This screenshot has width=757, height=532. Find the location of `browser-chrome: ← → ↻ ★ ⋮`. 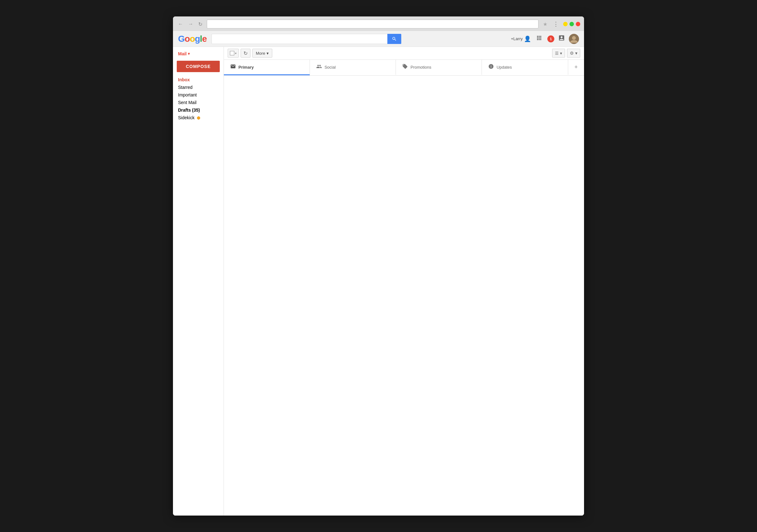

browser-chrome: ← → ↻ ★ ⋮ is located at coordinates (378, 24).